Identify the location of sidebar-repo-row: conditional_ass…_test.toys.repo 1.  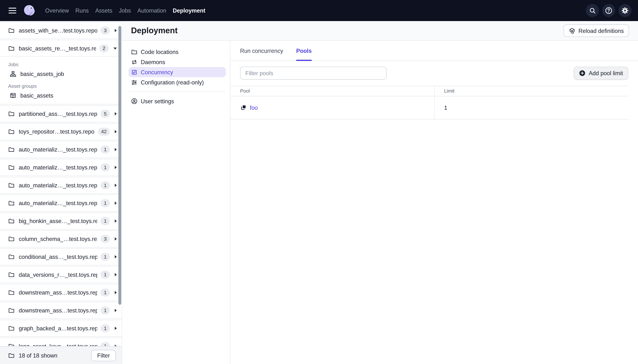
(61, 257).